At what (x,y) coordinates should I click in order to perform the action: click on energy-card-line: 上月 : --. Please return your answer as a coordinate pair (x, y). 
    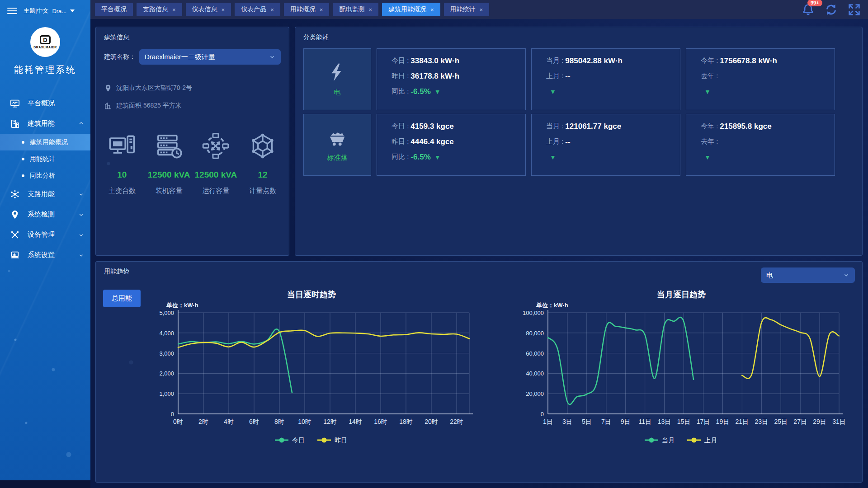
    Looking at the image, I should click on (613, 142).